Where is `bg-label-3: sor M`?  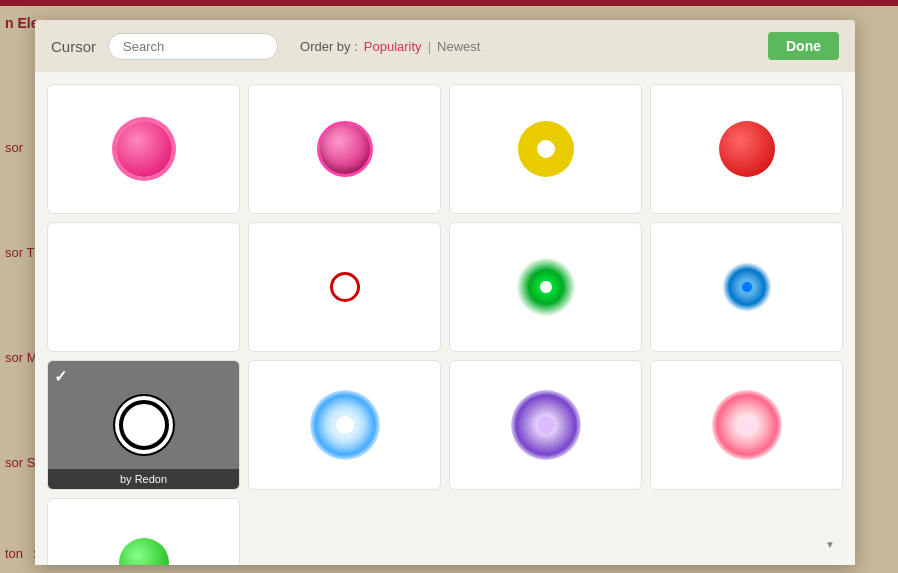
bg-label-3: sor M is located at coordinates (19, 358).